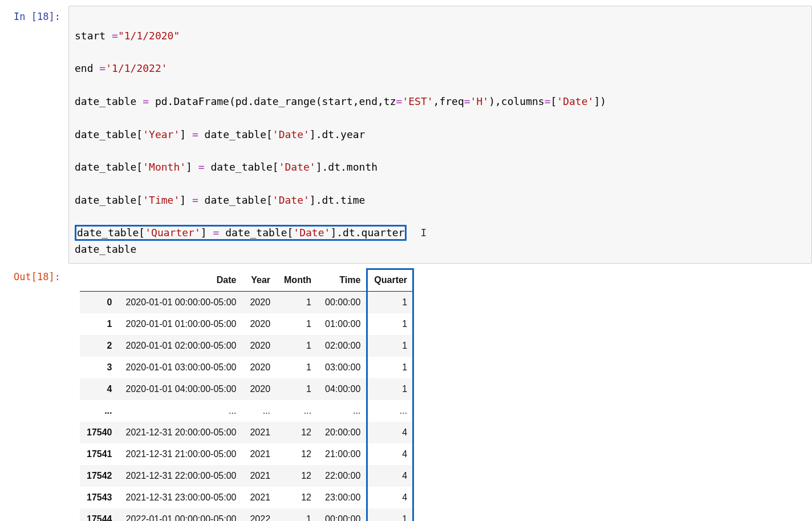 This screenshot has height=521, width=812. What do you see at coordinates (34, 14) in the screenshot?
I see `input-prompt: In [18]:` at bounding box center [34, 14].